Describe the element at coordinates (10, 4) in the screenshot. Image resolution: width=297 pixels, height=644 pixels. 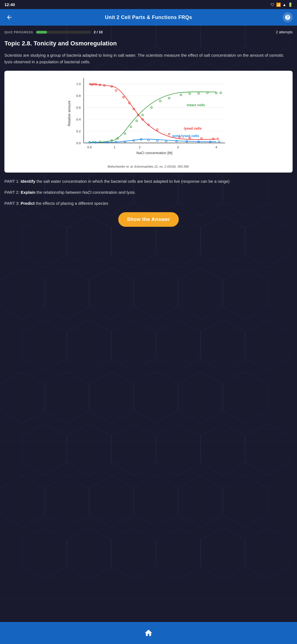
I see `status-time: 12:40` at that location.